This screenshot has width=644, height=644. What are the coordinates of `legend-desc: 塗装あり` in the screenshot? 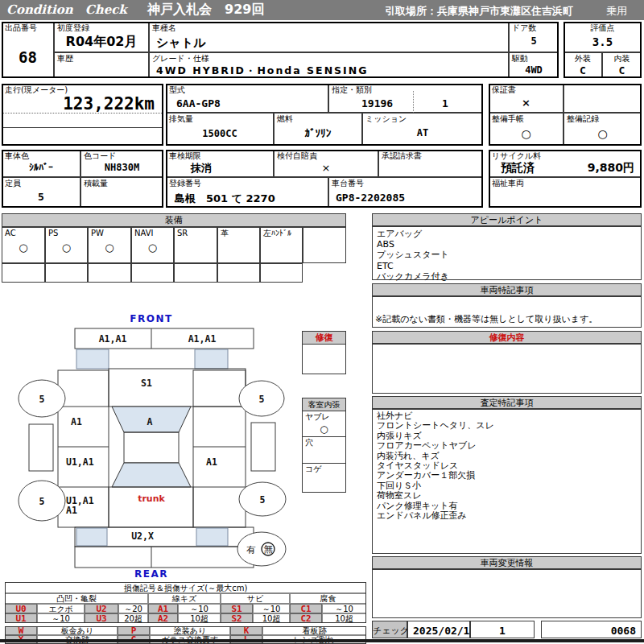 It's located at (190, 631).